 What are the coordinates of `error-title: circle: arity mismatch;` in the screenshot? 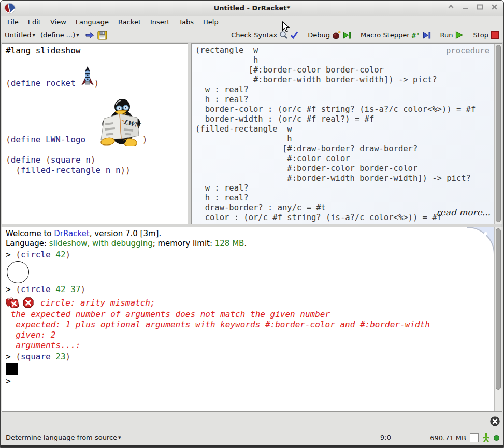 It's located at (98, 302).